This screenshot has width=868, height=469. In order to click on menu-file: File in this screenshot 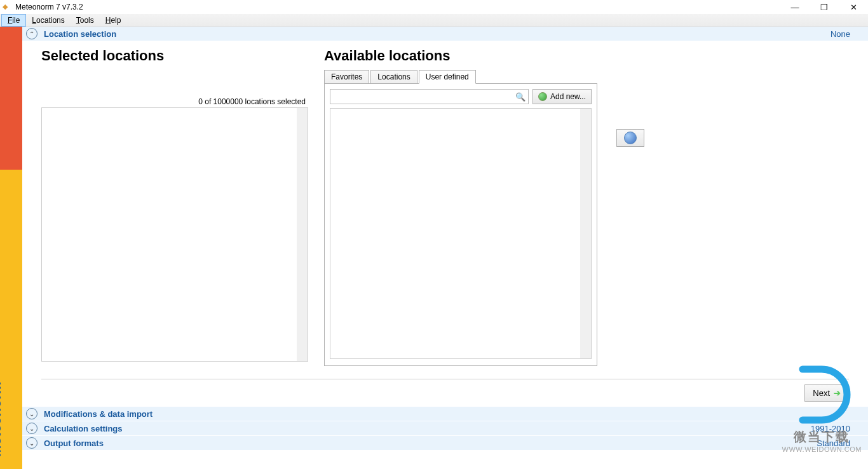, I will do `click(14, 20)`.